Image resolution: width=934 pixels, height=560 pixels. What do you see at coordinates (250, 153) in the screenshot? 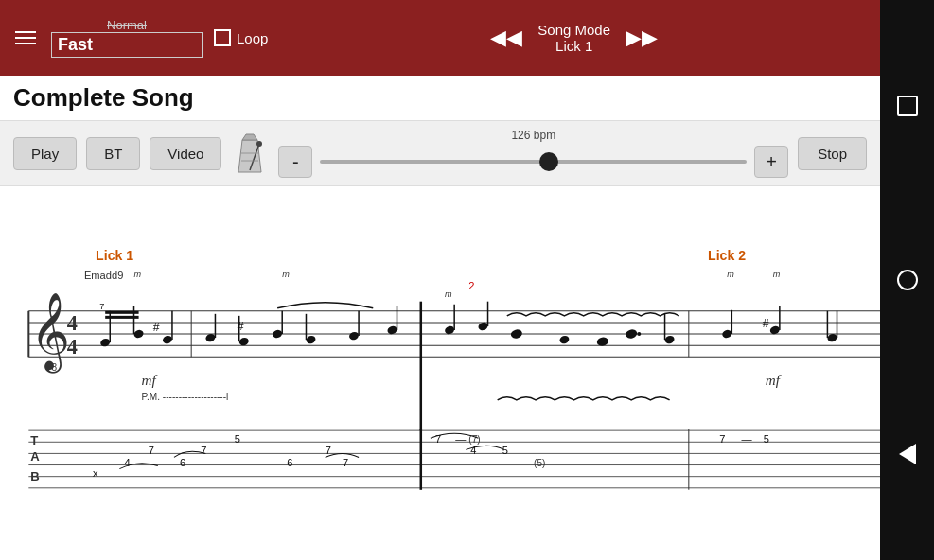
I see `metronome-svg` at bounding box center [250, 153].